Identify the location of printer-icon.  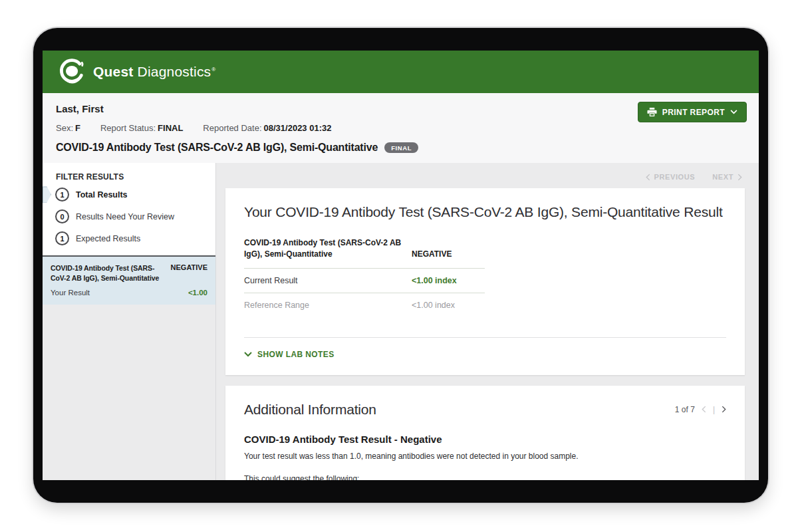
(652, 112).